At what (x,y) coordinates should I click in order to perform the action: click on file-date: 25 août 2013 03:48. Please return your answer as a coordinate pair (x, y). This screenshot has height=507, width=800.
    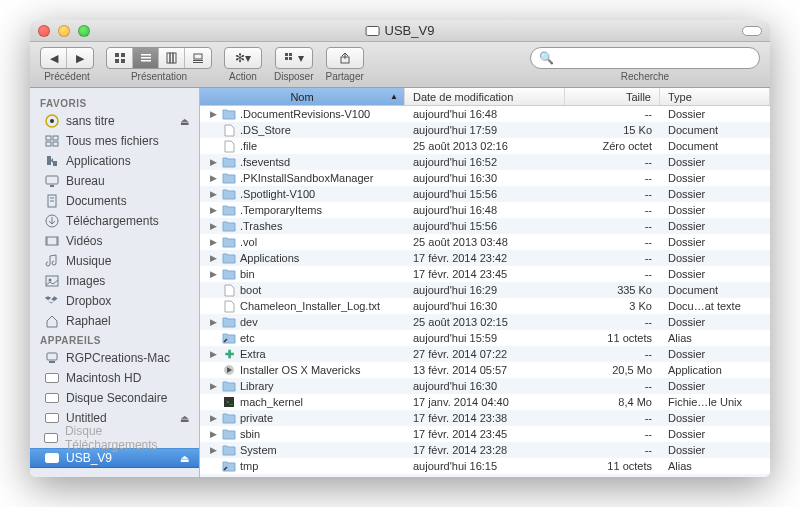
    Looking at the image, I should click on (485, 242).